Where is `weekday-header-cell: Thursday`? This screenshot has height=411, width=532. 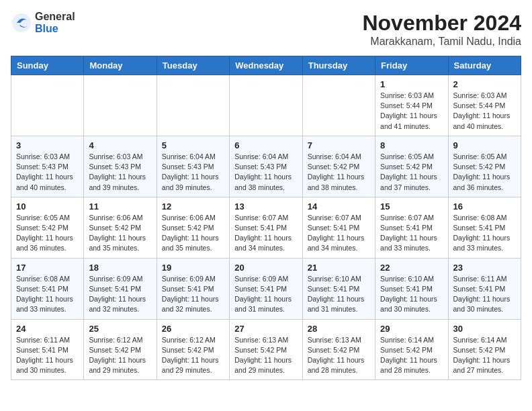
weekday-header-cell: Thursday is located at coordinates (339, 66).